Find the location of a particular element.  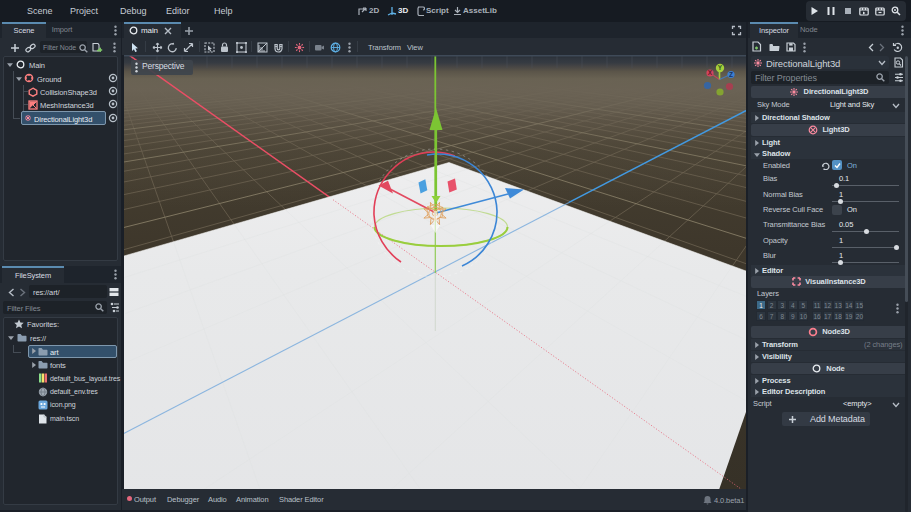

svg-text: Z is located at coordinates (731, 74).